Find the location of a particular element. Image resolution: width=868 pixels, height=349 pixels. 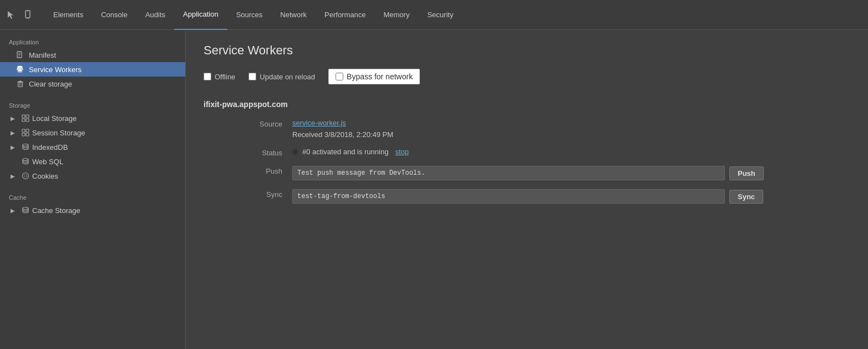

tab-security: Security is located at coordinates (440, 15).